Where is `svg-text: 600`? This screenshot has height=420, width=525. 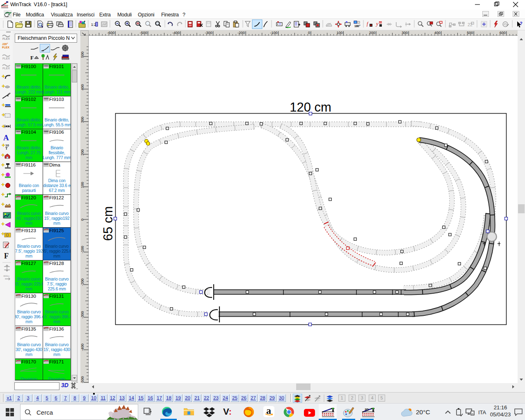 svg-text: 600 is located at coordinates (503, 33).